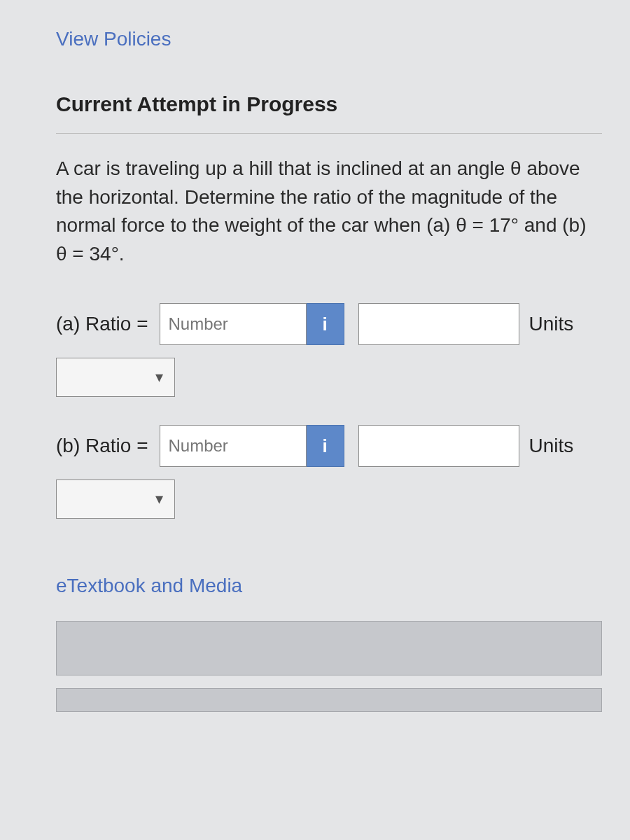 This screenshot has height=840, width=630. What do you see at coordinates (329, 648) in the screenshot?
I see `action-bar` at bounding box center [329, 648].